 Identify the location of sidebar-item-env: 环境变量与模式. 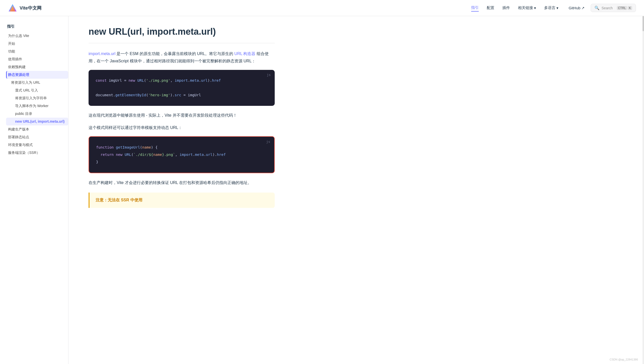
(37, 145).